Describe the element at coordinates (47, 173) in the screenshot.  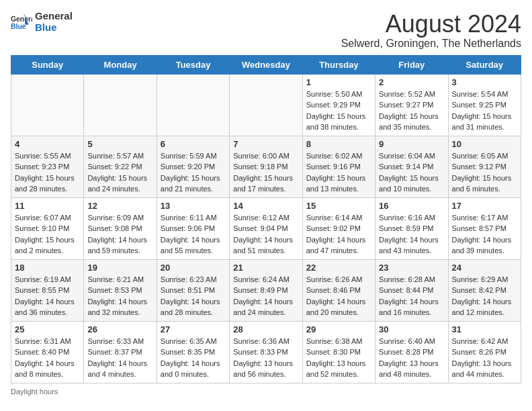
I see `day-info: Sunrise: 5:55 AM Sunset: 9:23 PM Dayligh…` at that location.